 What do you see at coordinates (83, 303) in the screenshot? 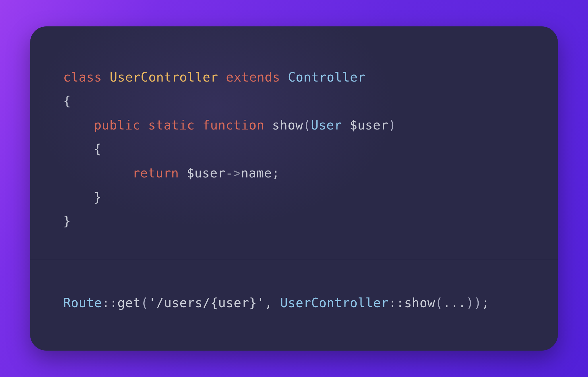
I see `route-class: Route` at bounding box center [83, 303].